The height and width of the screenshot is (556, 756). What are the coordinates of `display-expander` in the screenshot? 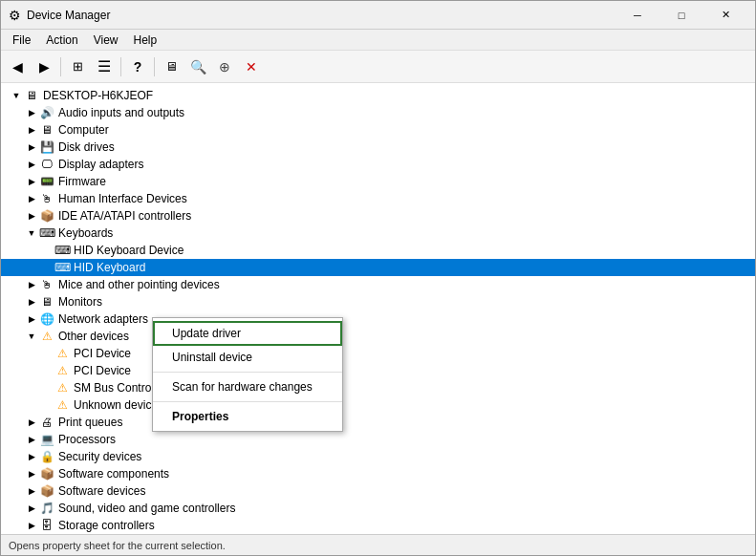 It's located at (32, 164).